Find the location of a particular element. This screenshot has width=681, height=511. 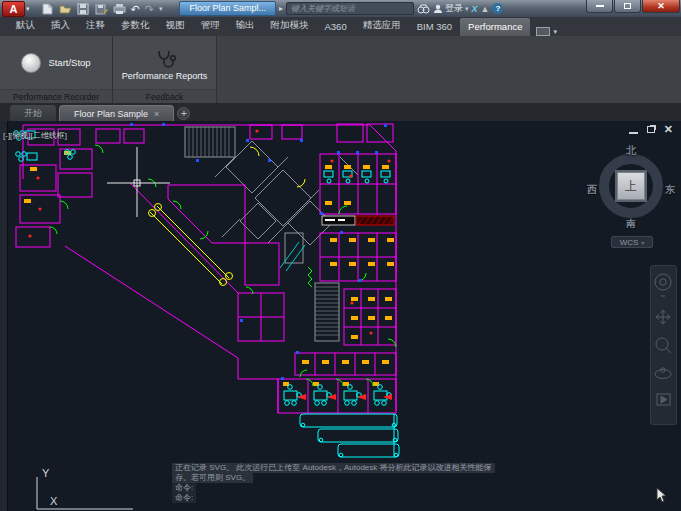

exchange-apps-icon: X is located at coordinates (475, 9).